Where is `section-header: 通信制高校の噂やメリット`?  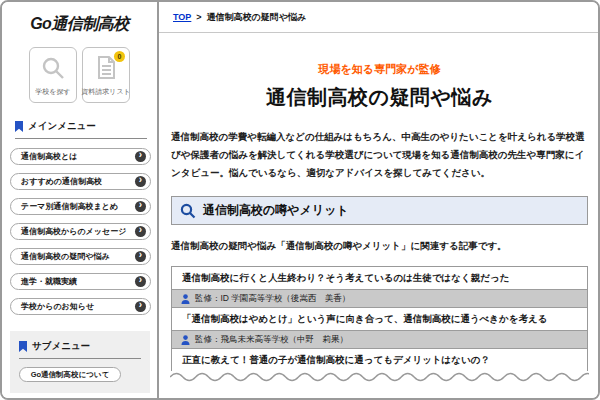 section-header: 通信制高校の噂やメリット is located at coordinates (380, 210).